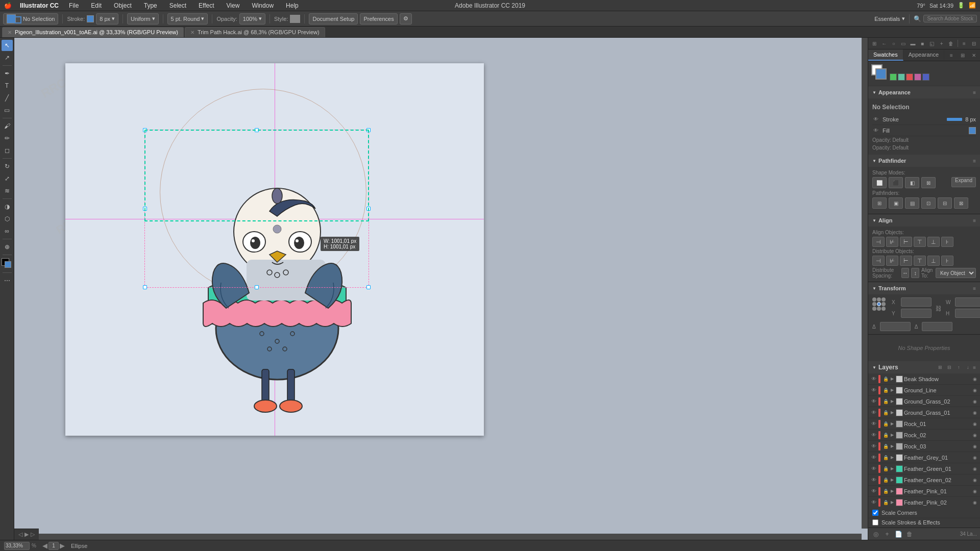 Image resolution: width=980 pixels, height=551 pixels. Describe the element at coordinates (233, 6) in the screenshot. I see `menu-view: View` at that location.